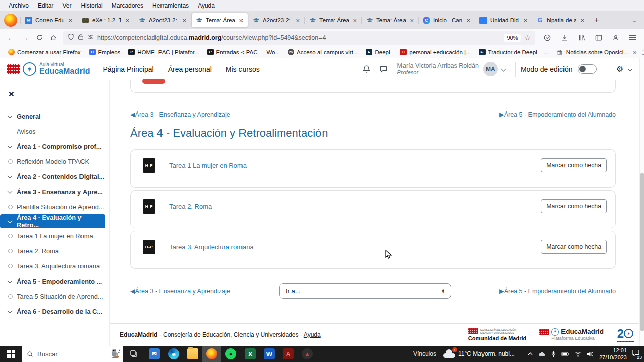  What do you see at coordinates (208, 166) in the screenshot?
I see `activity-link: Tarea 1 La mujer en Roma` at bounding box center [208, 166].